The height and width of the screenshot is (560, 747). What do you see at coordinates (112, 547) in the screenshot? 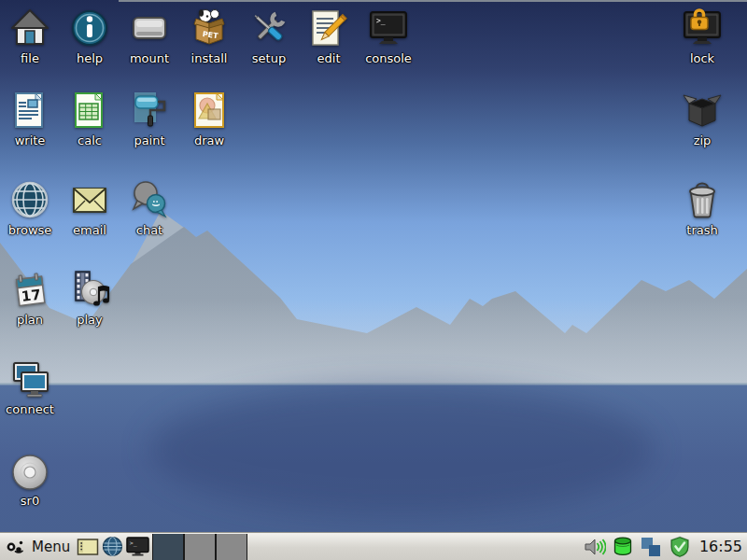
I see `quicklaunch-web-browser` at bounding box center [112, 547].